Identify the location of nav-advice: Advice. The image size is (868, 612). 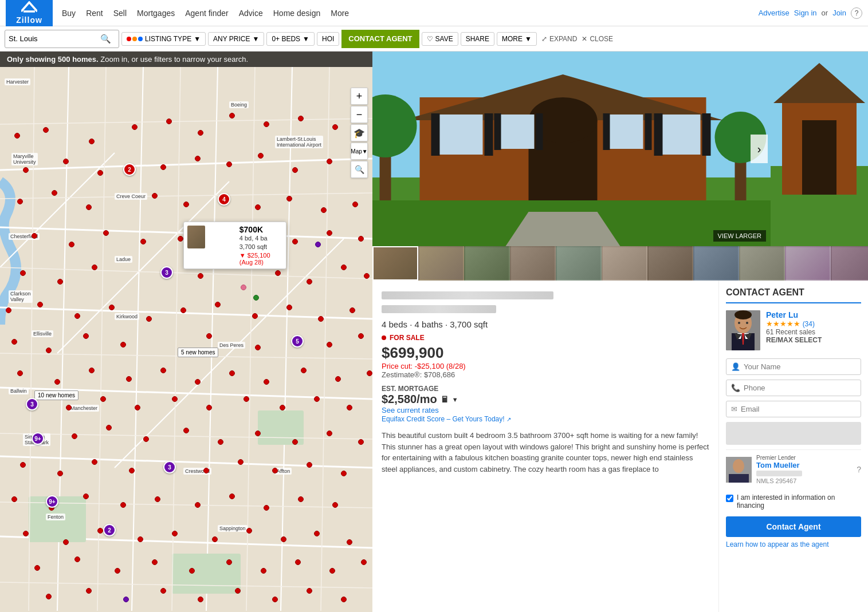
(251, 13).